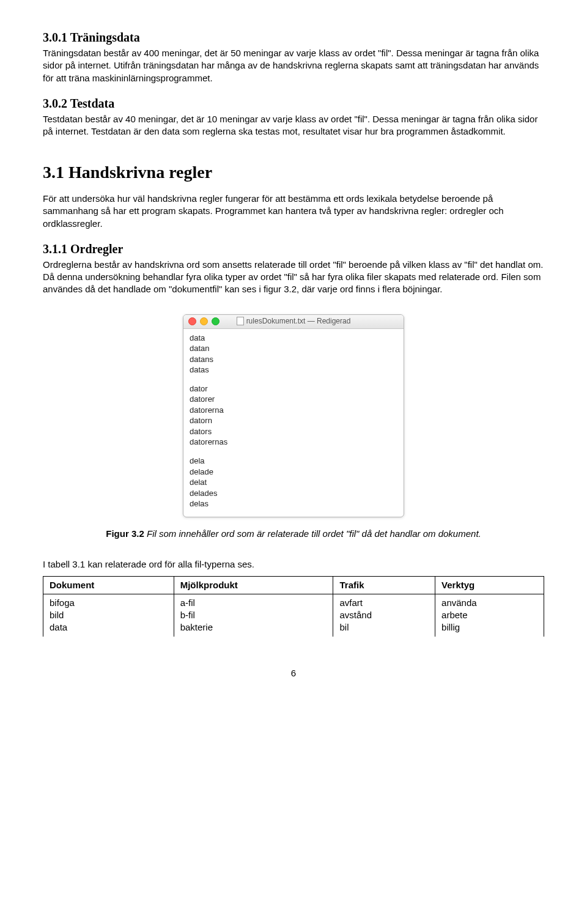 The image size is (587, 924). I want to click on table-header: Verktyg, so click(490, 585).